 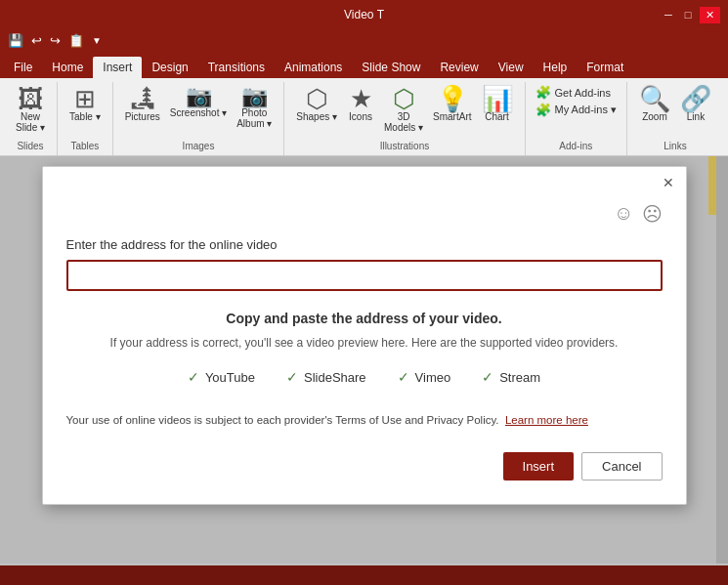 What do you see at coordinates (675, 119) in the screenshot?
I see `ribbon-group-links: 🔍 Zoom 🔗 Link Links` at bounding box center [675, 119].